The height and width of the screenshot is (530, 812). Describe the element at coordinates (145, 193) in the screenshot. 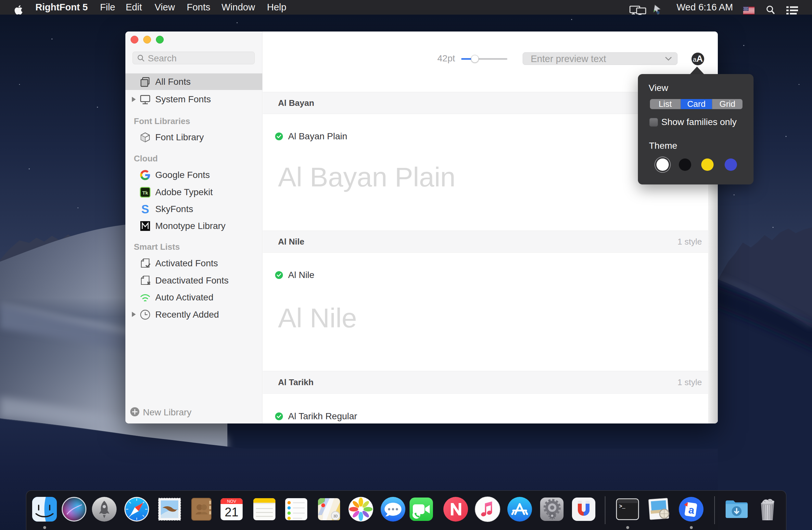

I see `svg-text: Tk` at that location.